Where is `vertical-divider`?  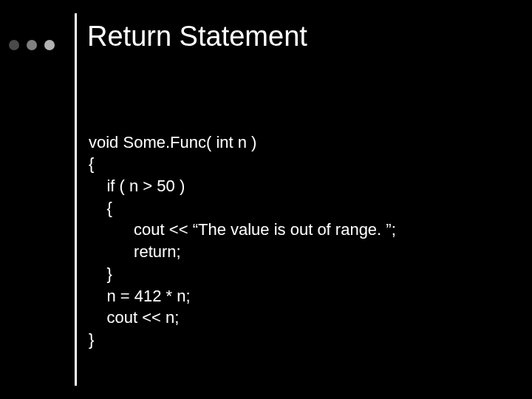 vertical-divider is located at coordinates (75, 200).